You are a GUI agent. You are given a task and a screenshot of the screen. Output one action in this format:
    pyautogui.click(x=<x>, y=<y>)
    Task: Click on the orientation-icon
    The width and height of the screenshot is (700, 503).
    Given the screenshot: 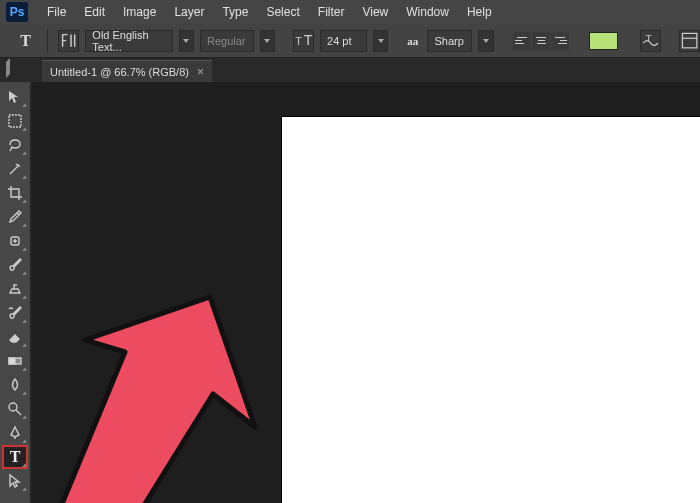 What is the action you would take?
    pyautogui.click(x=68, y=40)
    